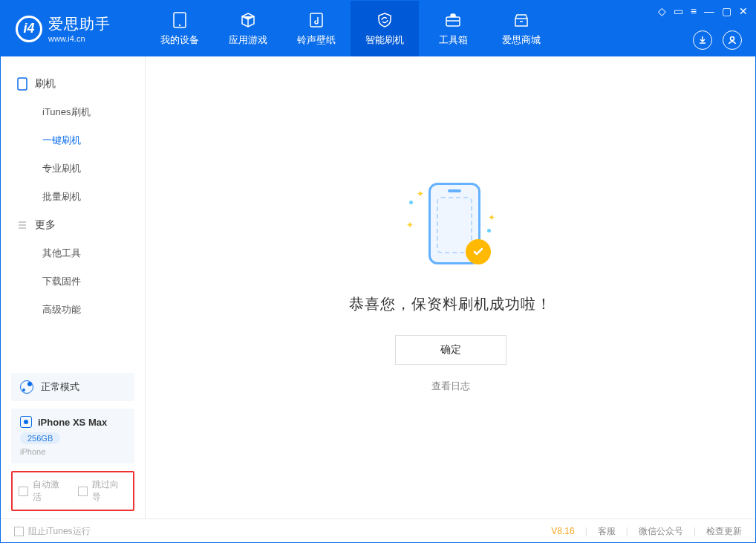 The width and height of the screenshot is (756, 543). Describe the element at coordinates (717, 40) in the screenshot. I see `header-side-controls` at that location.